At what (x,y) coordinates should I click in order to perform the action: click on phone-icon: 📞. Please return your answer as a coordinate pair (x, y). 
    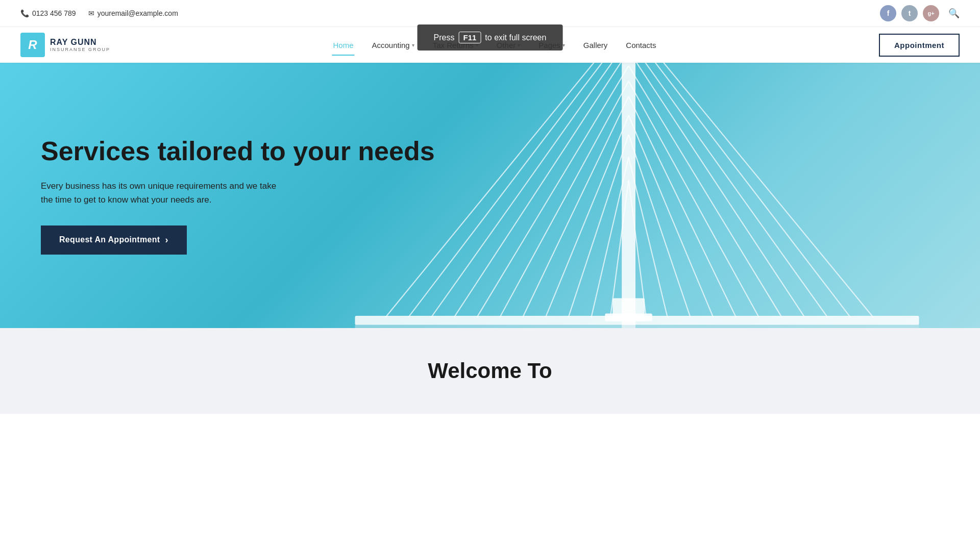
    Looking at the image, I should click on (24, 13).